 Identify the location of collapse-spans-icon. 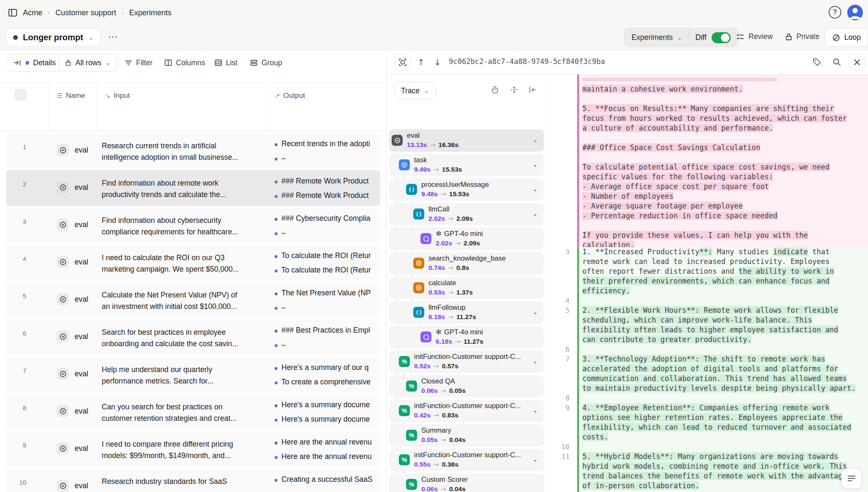
(514, 90).